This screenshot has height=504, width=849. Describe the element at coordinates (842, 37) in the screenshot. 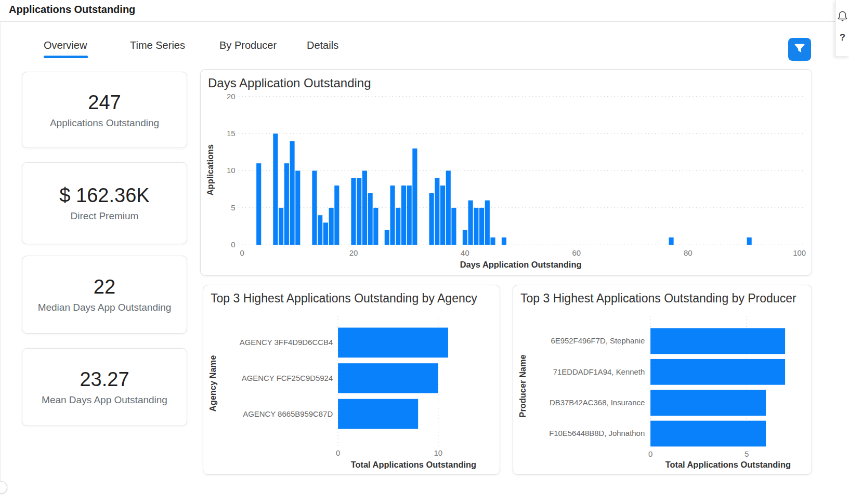

I see `help-icon: ?` at that location.